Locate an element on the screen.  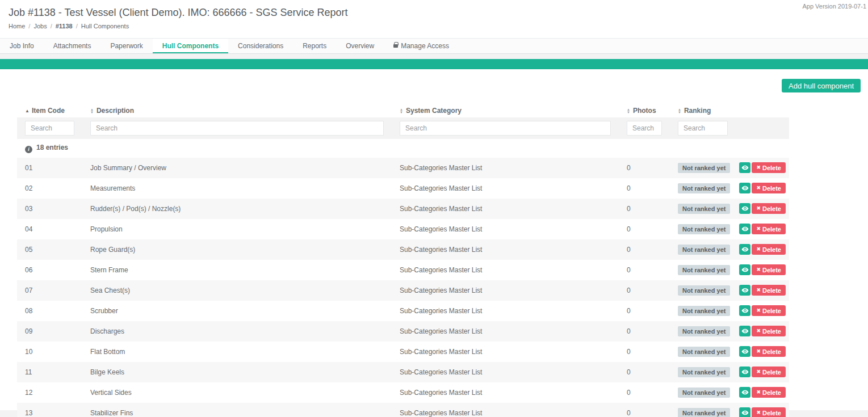
column-label: Item Code is located at coordinates (48, 111).